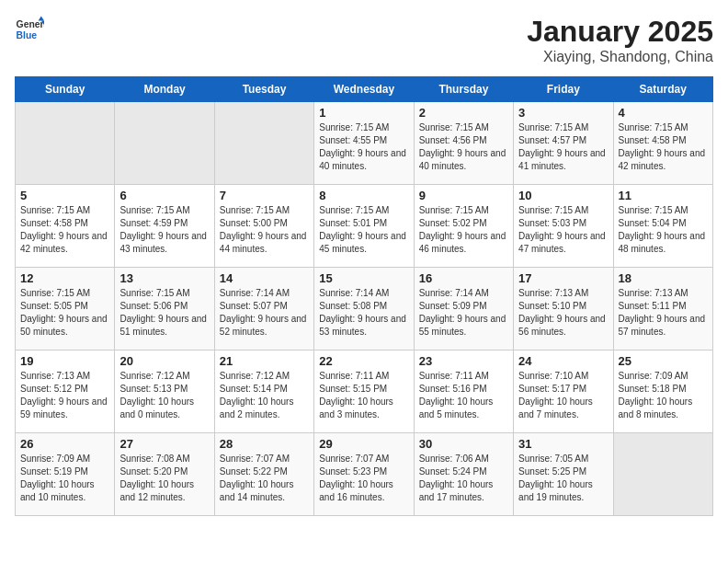 The height and width of the screenshot is (563, 728). Describe the element at coordinates (563, 396) in the screenshot. I see `day-info: Sunrise: 7:10 AMSunset: 5:17 PMDaylight:…` at that location.